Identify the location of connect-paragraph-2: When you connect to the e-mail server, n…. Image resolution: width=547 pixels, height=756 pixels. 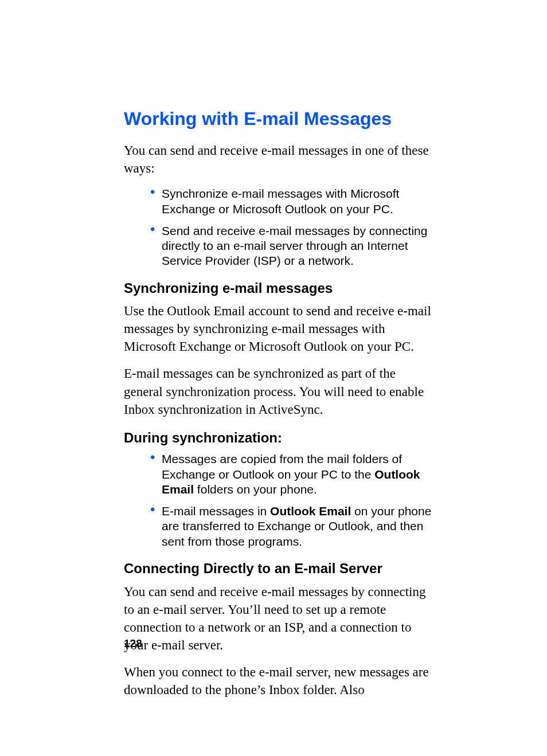
(278, 681).